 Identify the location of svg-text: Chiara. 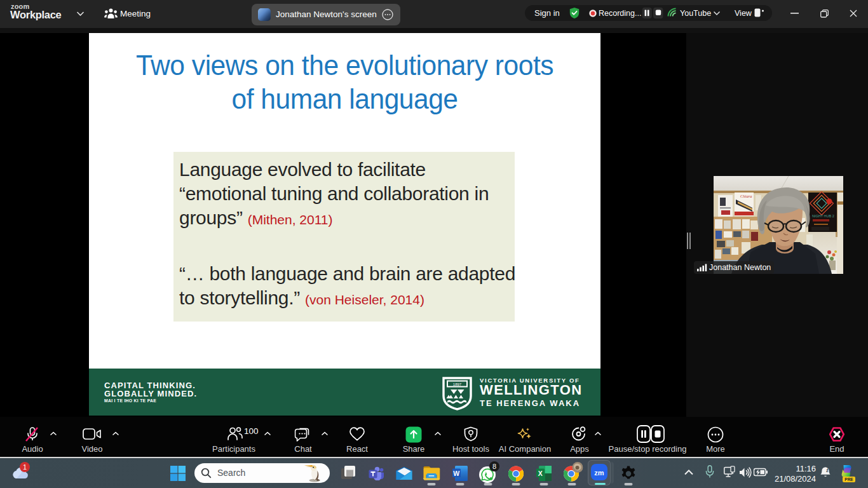
(746, 196).